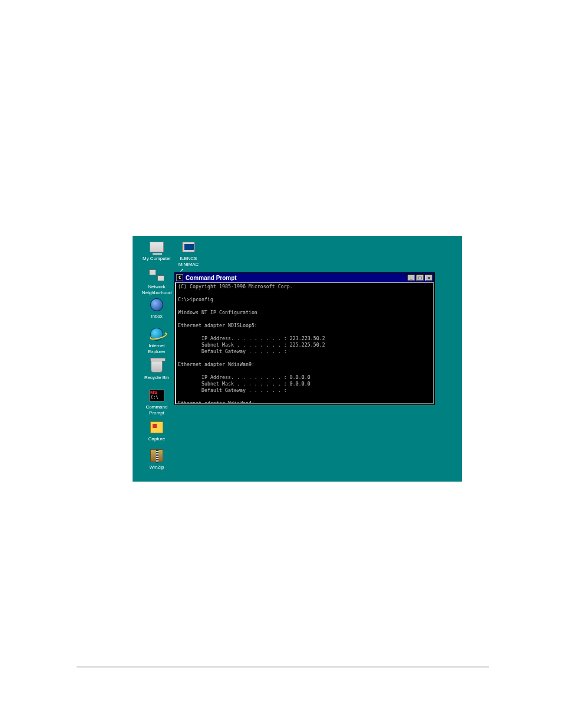 Image resolution: width=562 pixels, height=728 pixels. Describe the element at coordinates (157, 349) in the screenshot. I see `desktop-icon-label: Internet Explorer` at that location.